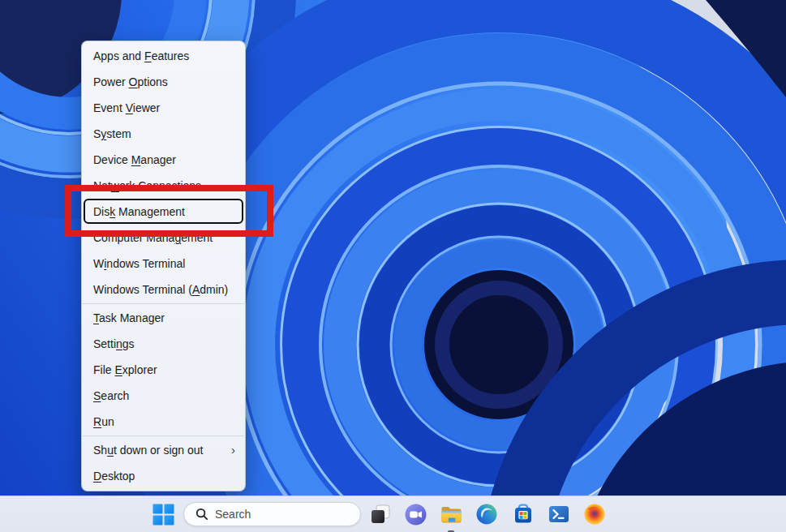  What do you see at coordinates (104, 422) in the screenshot?
I see `menu-item-label: Run` at bounding box center [104, 422].